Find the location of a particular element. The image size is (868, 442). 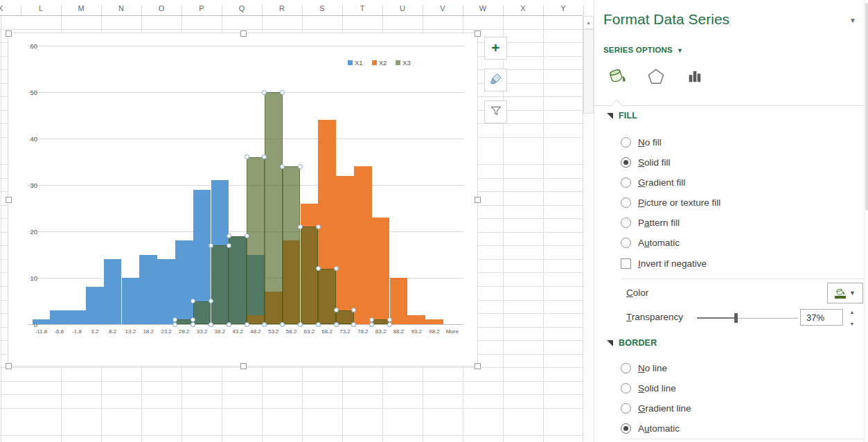

column-header-L: L is located at coordinates (41, 8).